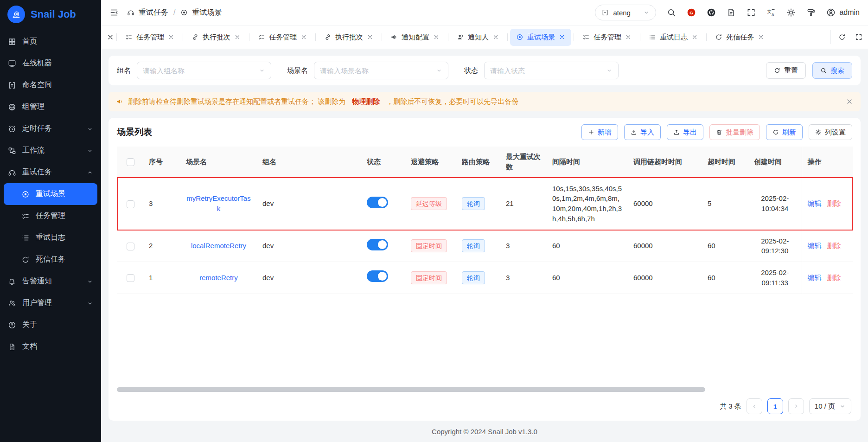 This screenshot has width=868, height=442. What do you see at coordinates (51, 260) in the screenshot?
I see `sidebar-item-dead-letter: 死信任务` at bounding box center [51, 260].